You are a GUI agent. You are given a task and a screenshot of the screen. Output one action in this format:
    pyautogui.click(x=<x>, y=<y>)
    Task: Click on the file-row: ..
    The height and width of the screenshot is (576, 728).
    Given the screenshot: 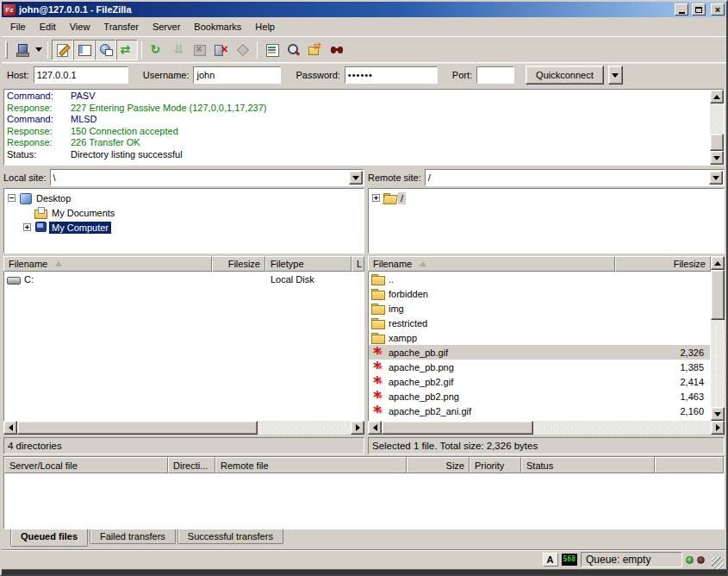 What is the action you would take?
    pyautogui.click(x=539, y=279)
    